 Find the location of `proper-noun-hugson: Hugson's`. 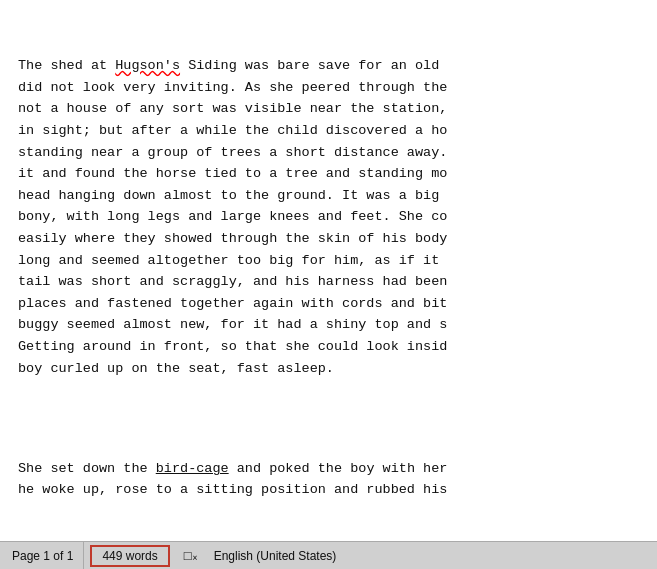

proper-noun-hugson: Hugson's is located at coordinates (148, 66).